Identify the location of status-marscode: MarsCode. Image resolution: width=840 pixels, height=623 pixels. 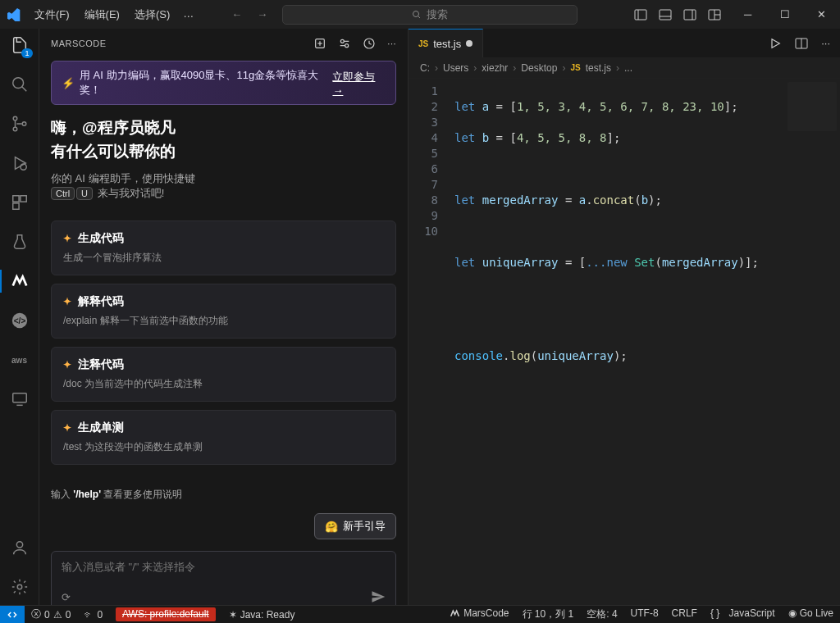
(479, 613).